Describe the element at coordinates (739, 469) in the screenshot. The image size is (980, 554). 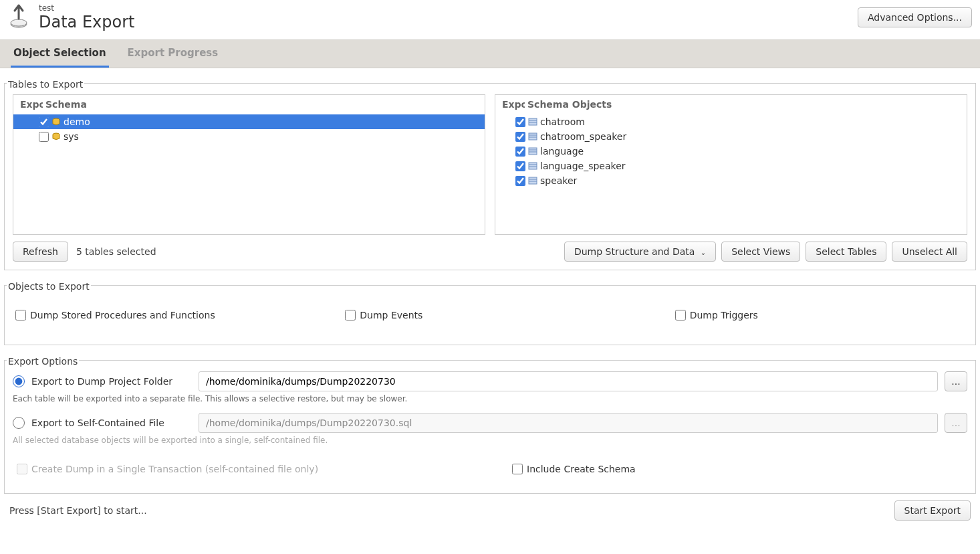
I see `include-schema-option: Include Create Schema` at that location.